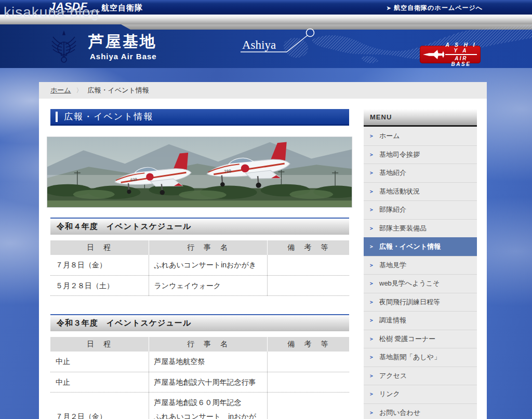 The height and width of the screenshot is (419, 532). What do you see at coordinates (403, 228) in the screenshot?
I see `menu-item-label: 部隊主要装備品` at bounding box center [403, 228].